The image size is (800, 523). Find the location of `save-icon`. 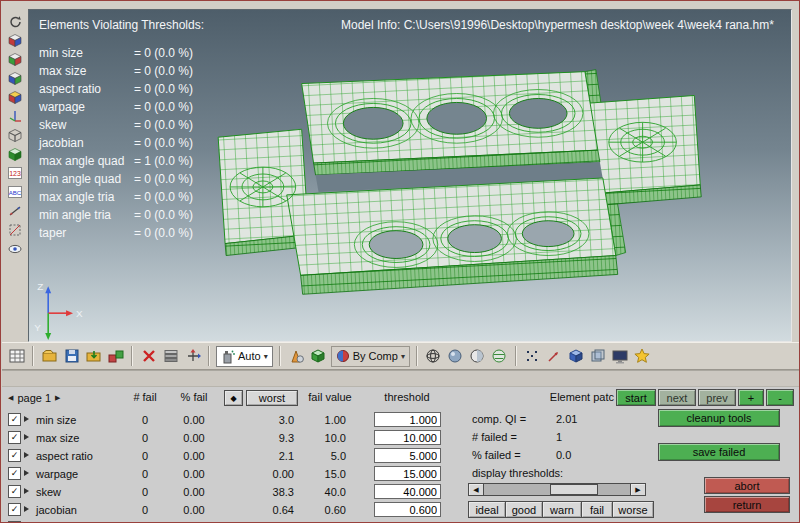

save-icon is located at coordinates (72, 356).